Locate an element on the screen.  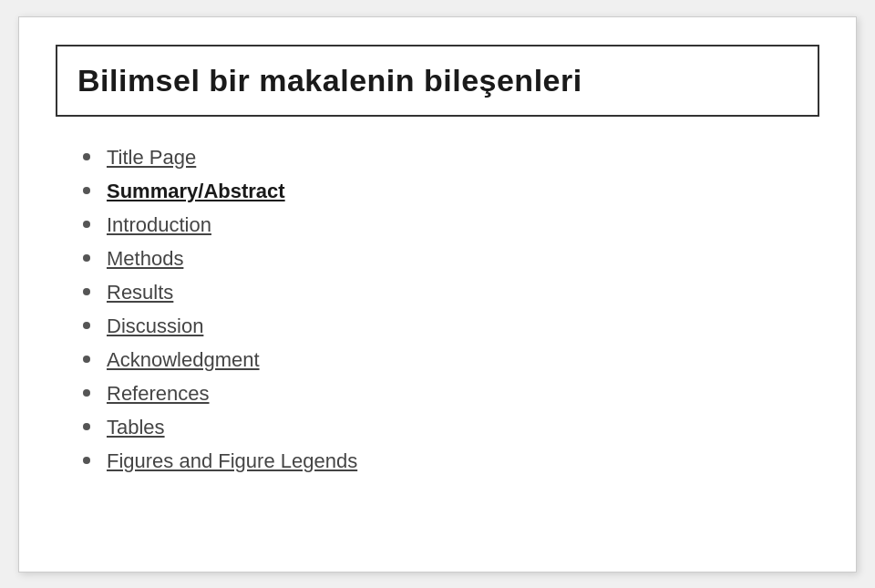
title-box: Bilimsel bir makalenin bileşenleri is located at coordinates (438, 80).